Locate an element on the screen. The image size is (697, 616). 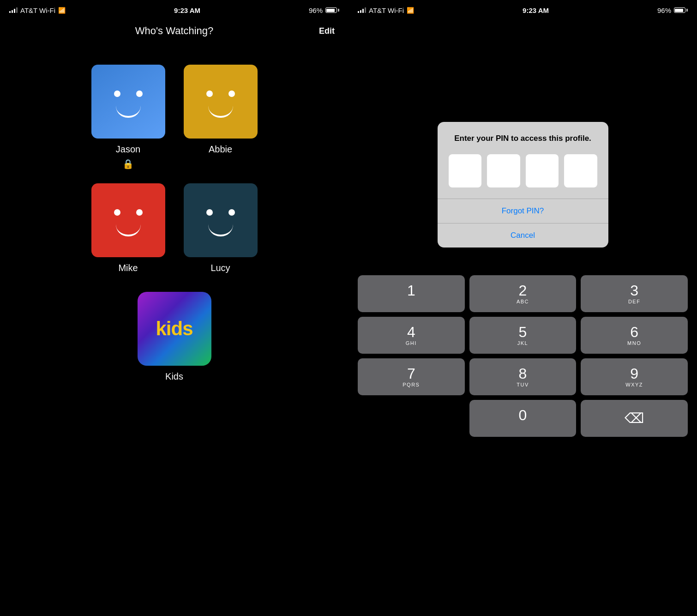
key-9-letters: WXYZ is located at coordinates (634, 385).